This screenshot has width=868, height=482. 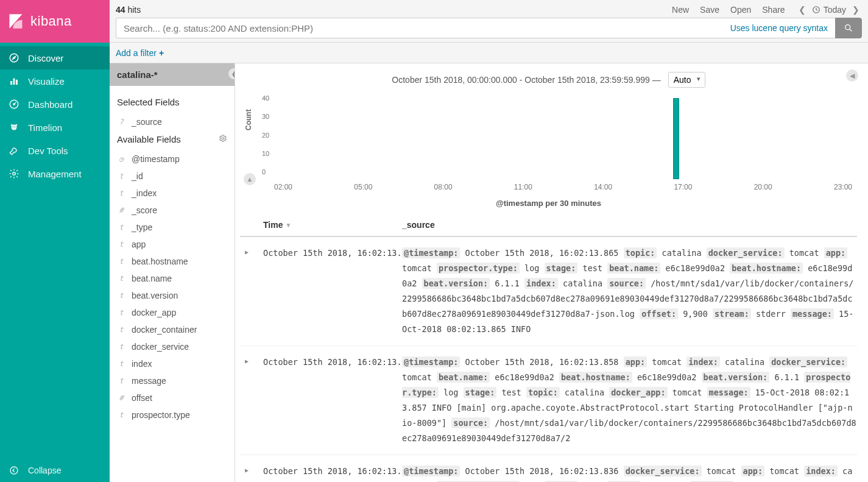 What do you see at coordinates (172, 74) in the screenshot?
I see `index-pattern-header: catalina-* ❮` at bounding box center [172, 74].